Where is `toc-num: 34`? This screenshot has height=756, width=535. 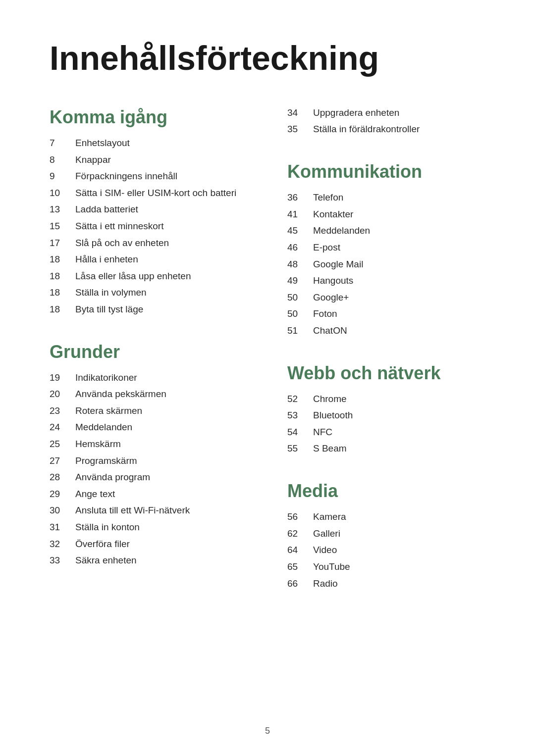 toc-num: 34 is located at coordinates (300, 113).